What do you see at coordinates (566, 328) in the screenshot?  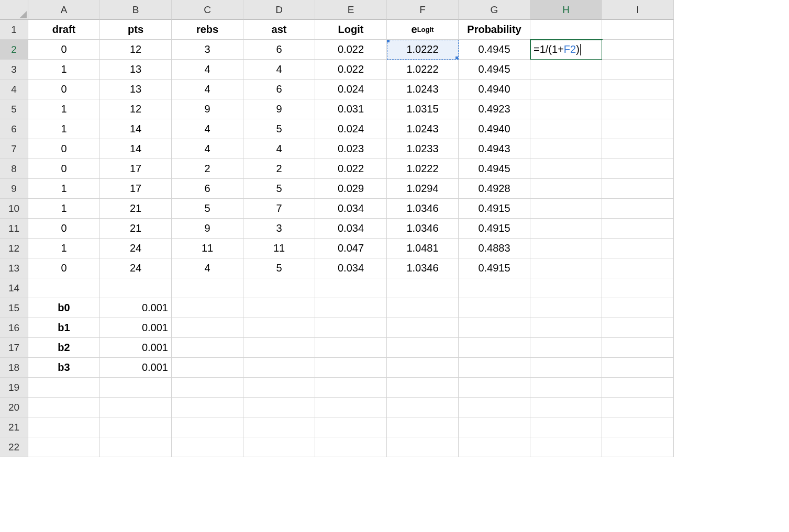 I see `cell-H16` at bounding box center [566, 328].